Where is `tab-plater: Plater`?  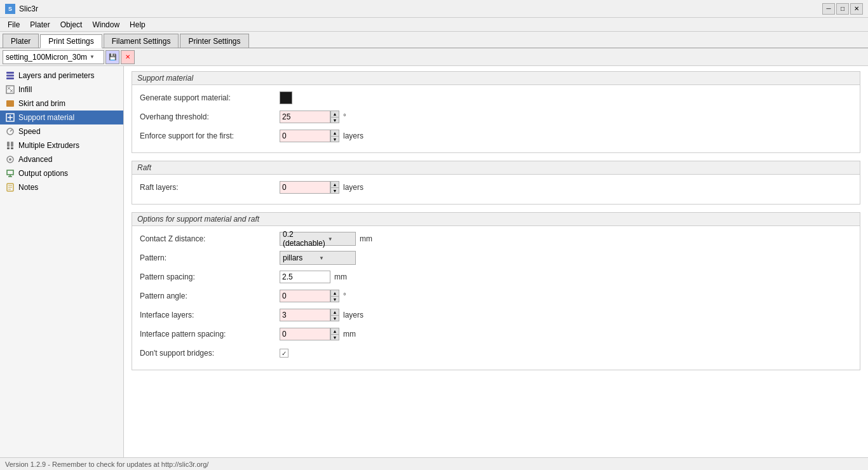 tab-plater: Plater is located at coordinates (20, 41).